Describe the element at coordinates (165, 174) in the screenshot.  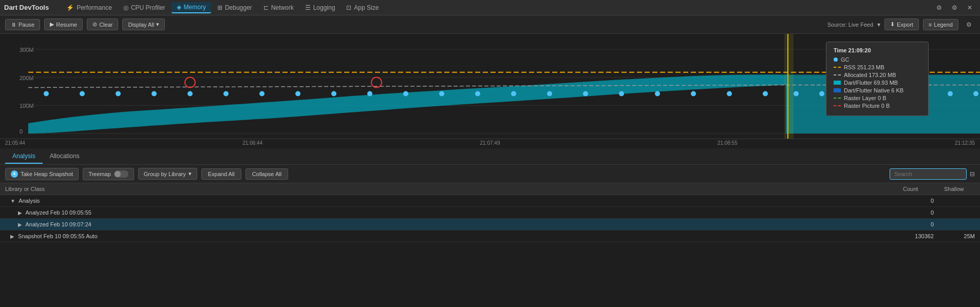
I see `group-by-library-label: Group by Library` at that location.